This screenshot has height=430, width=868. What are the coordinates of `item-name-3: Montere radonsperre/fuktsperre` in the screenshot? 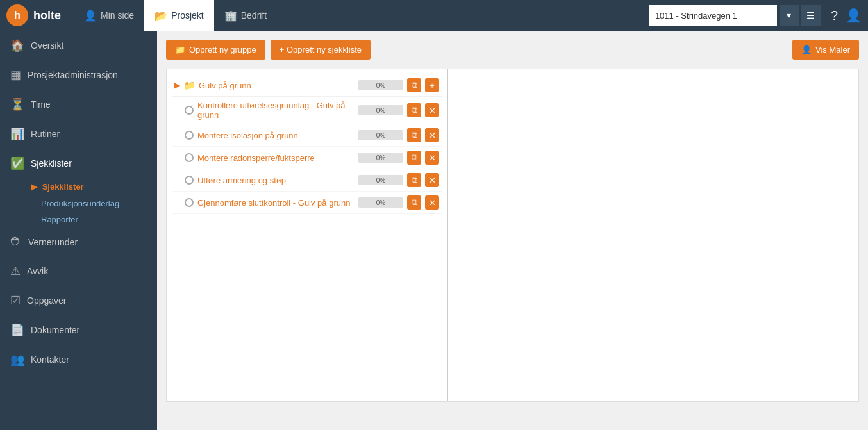 It's located at (276, 158).